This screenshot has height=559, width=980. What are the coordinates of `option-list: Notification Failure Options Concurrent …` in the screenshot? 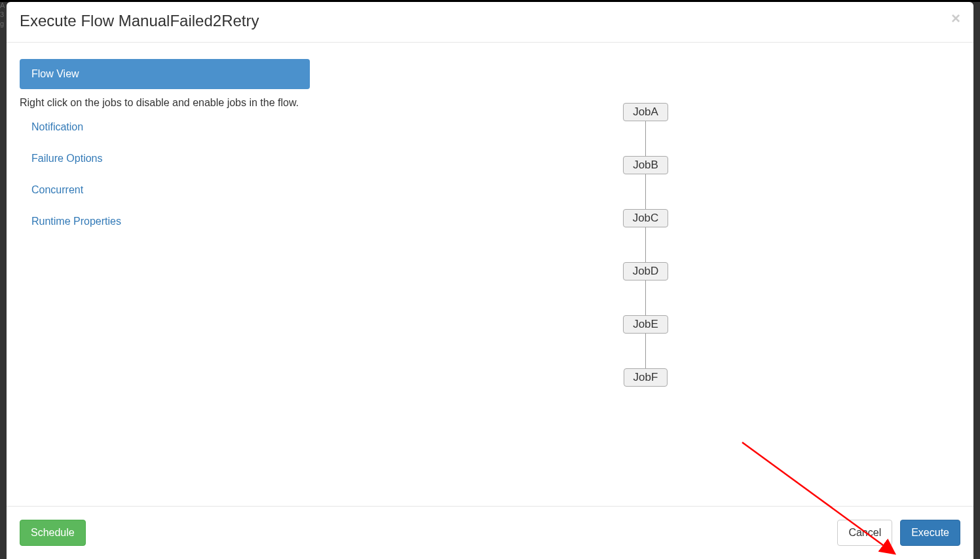 It's located at (162, 174).